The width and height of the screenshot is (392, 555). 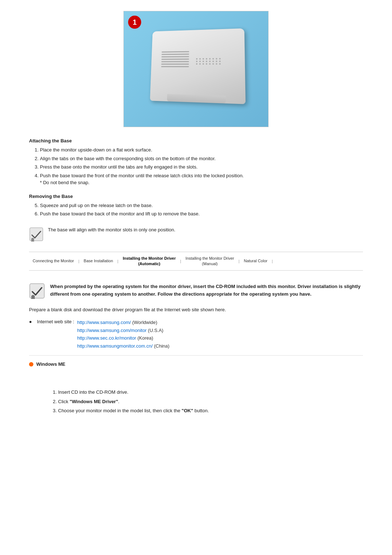 I want to click on orange-dot-icon, so click(x=31, y=364).